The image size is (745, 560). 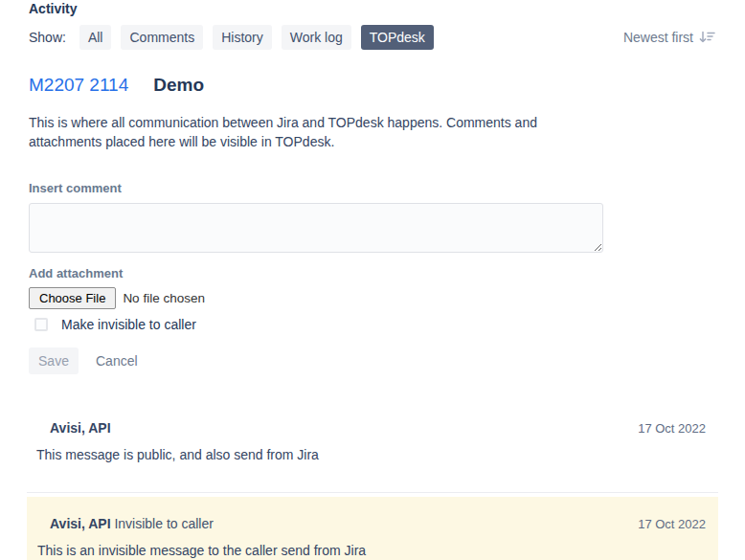 I want to click on ticket-header: M2207 2114 Demo, so click(x=372, y=85).